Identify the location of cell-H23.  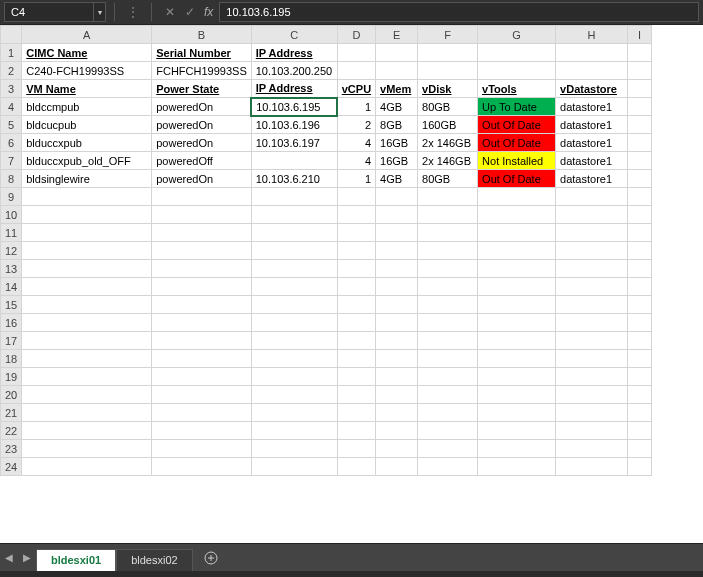
(592, 449).